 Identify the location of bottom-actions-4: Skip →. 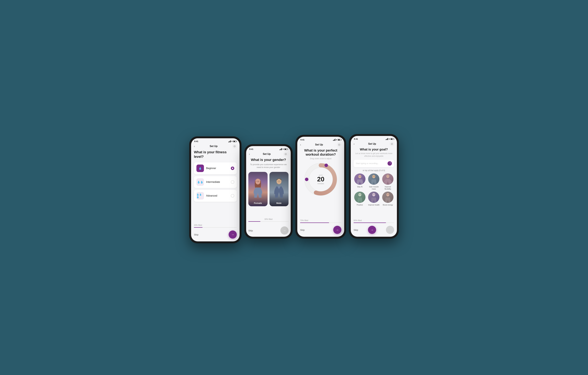
(374, 230).